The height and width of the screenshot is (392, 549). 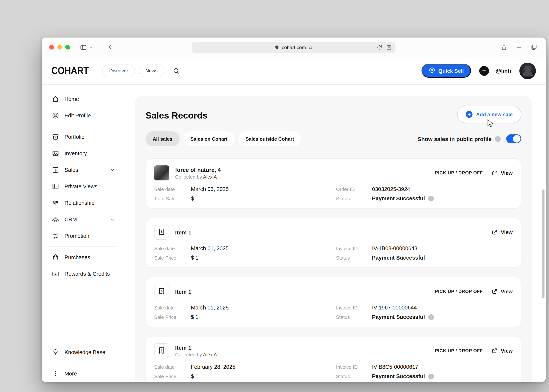 I want to click on divider, so click(x=82, y=247).